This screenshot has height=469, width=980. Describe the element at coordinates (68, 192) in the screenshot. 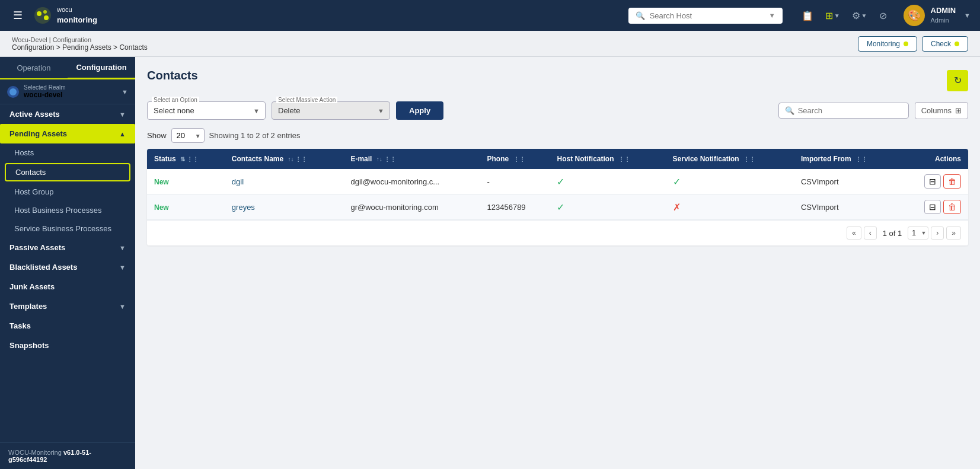

I see `sidebar-item-host-group: Host Group` at that location.